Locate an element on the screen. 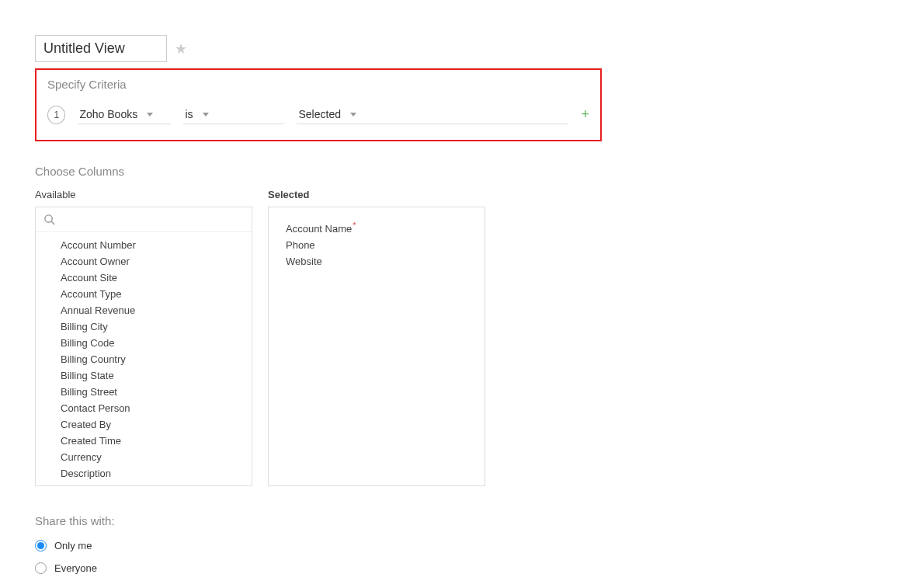 This screenshot has height=581, width=924. specify-criteria-panel: Specify Criteria 1 Zoho Books is Selecte… is located at coordinates (318, 105).